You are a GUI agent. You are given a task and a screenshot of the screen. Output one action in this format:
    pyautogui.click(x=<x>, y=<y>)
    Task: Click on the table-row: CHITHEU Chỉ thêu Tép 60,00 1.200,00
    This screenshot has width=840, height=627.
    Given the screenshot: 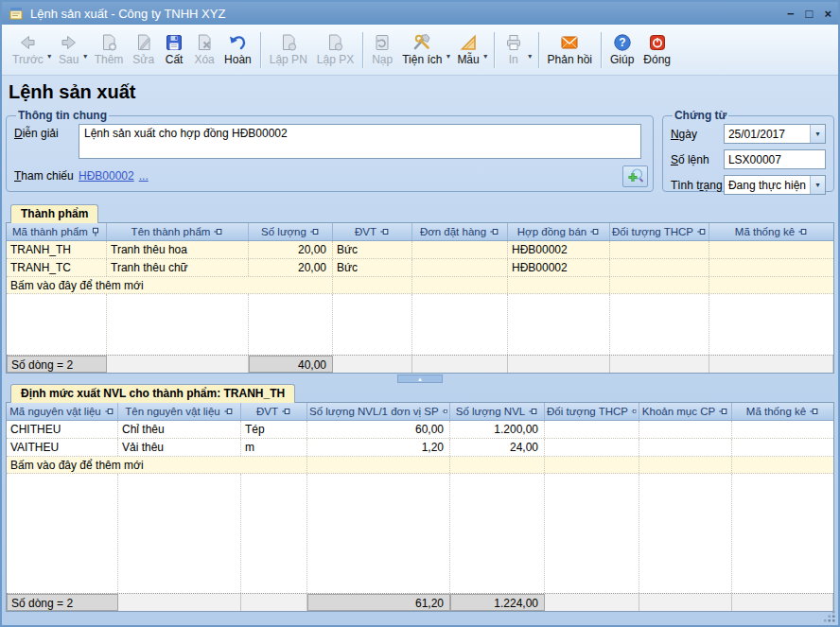 What is the action you would take?
    pyautogui.click(x=420, y=429)
    